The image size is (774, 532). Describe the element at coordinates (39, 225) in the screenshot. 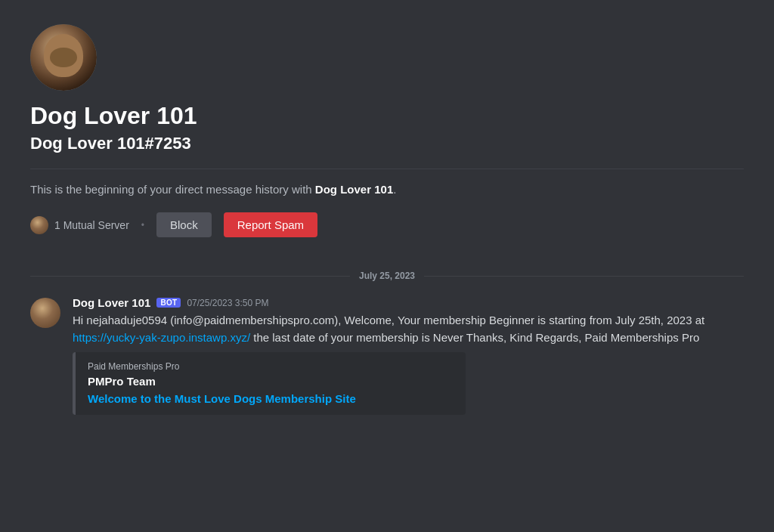

I see `mutual-server-avatar` at that location.